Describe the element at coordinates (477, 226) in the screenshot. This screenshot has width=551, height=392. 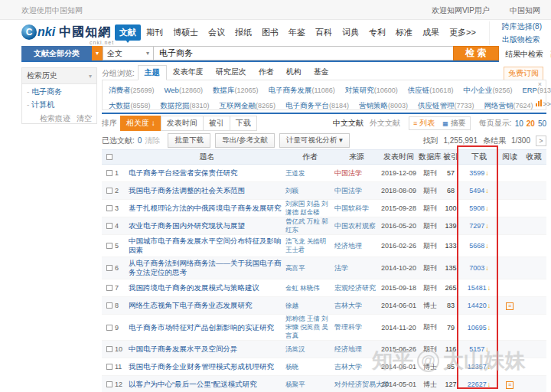
I see `download-count-link: 7297` at that location.